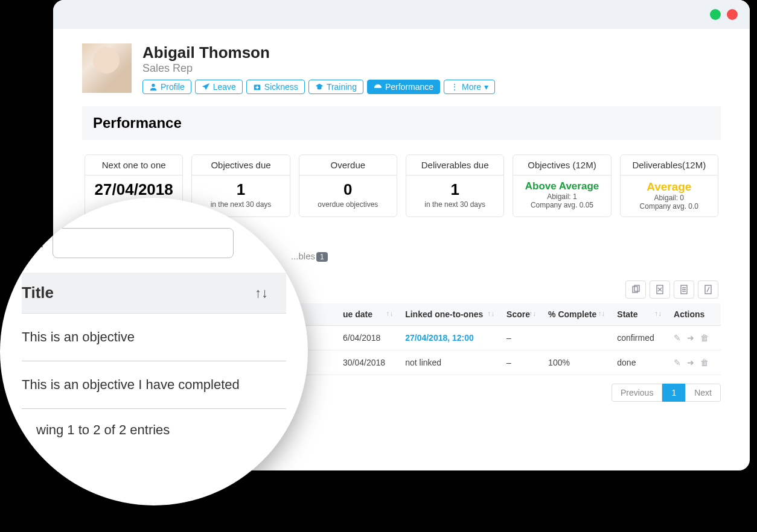  Describe the element at coordinates (257, 87) in the screenshot. I see `medkit-icon` at that location.